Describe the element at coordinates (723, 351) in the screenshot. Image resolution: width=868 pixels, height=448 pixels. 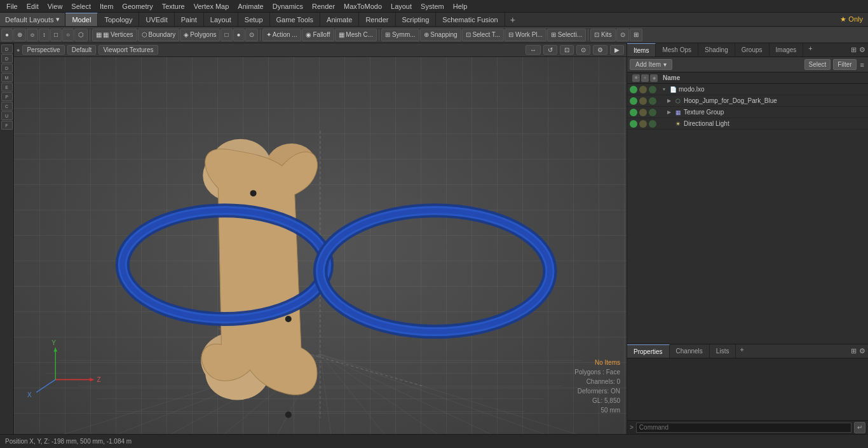
I see `tab-lists: Lists` at that location.